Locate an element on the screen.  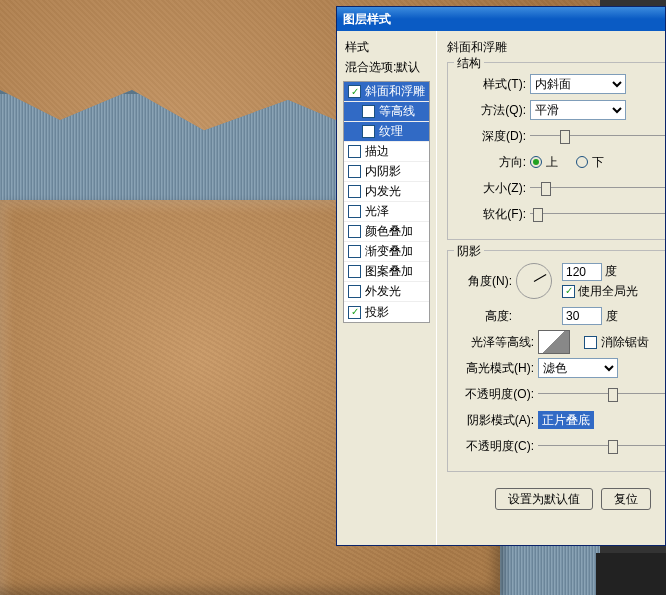
size-label: 大小(Z): is located at coordinates (491, 188).